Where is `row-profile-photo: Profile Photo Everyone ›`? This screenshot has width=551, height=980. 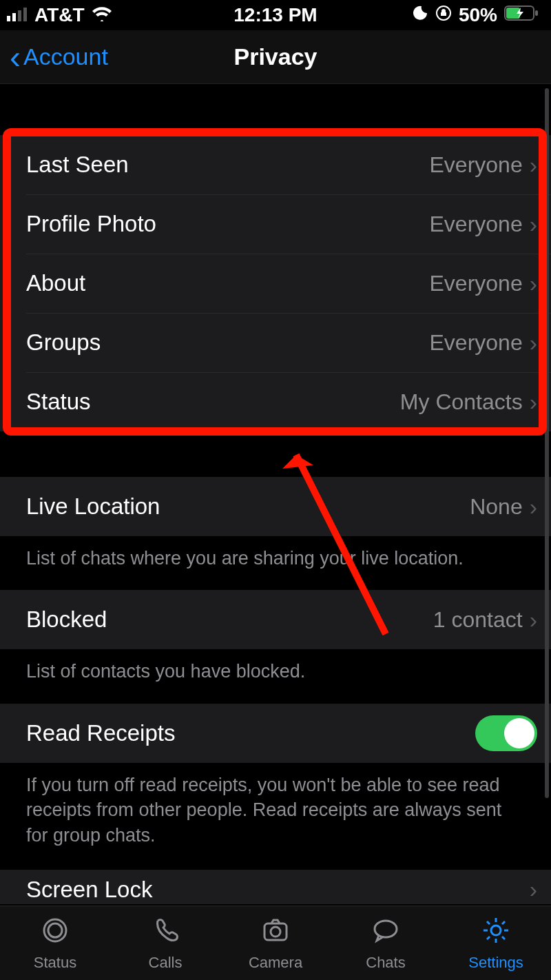
row-profile-photo: Profile Photo Everyone › is located at coordinates (276, 224).